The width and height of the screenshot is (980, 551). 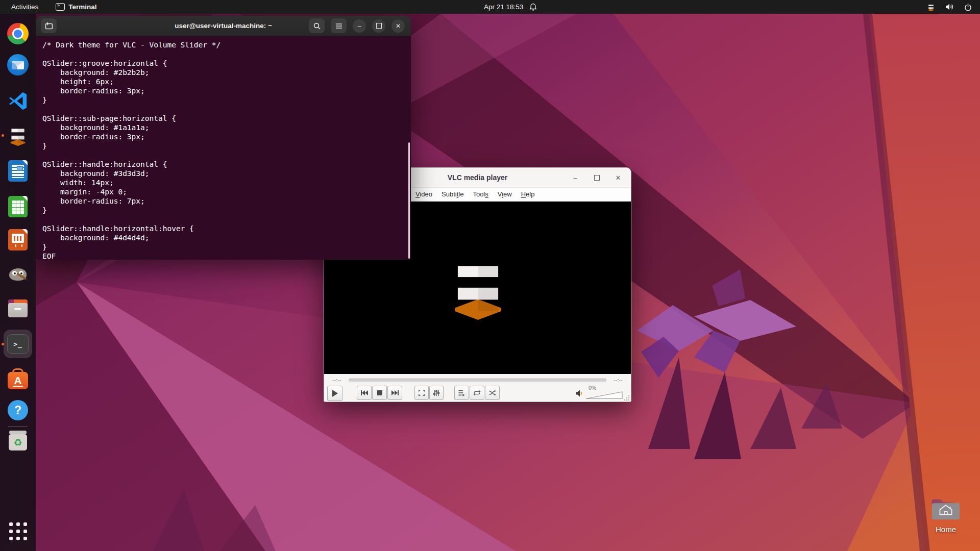 I want to click on home-folder-icon, so click(x=946, y=509).